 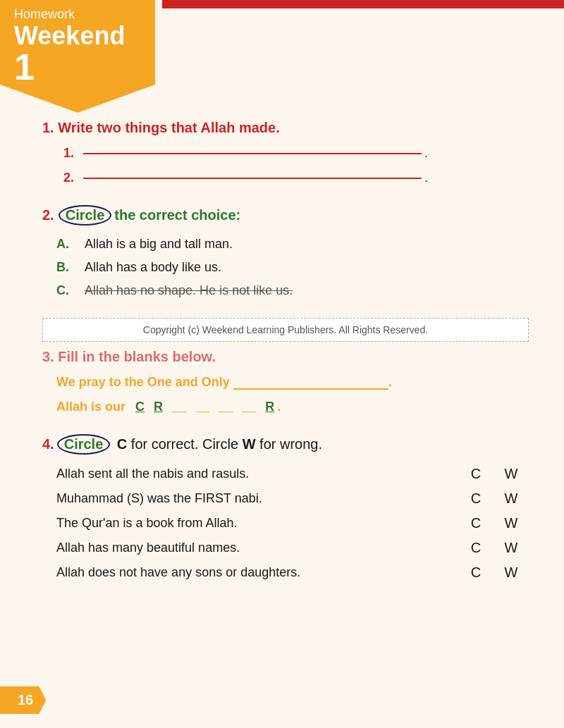 What do you see at coordinates (511, 474) in the screenshot?
I see `cw-w-1: W` at bounding box center [511, 474].